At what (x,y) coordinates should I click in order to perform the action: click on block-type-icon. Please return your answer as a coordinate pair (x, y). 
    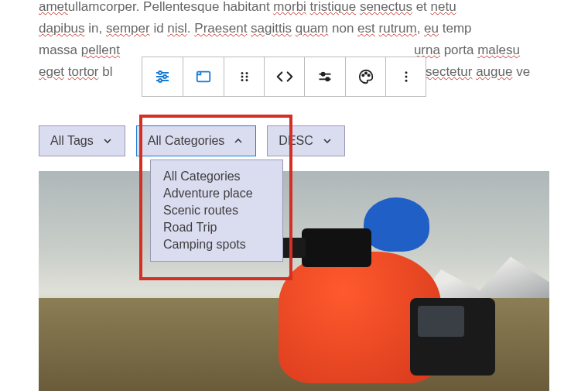
    Looking at the image, I should click on (203, 77).